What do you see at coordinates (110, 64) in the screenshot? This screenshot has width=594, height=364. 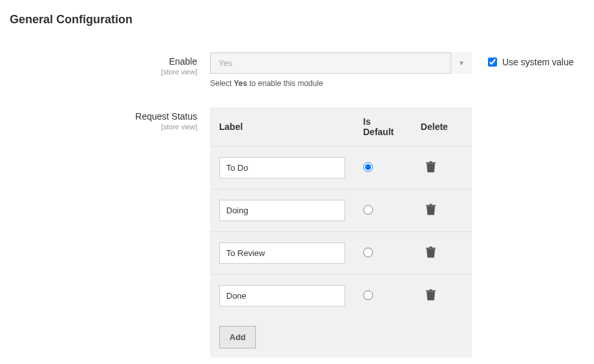 I see `enable-label-col: Enable [store view]` at bounding box center [110, 64].